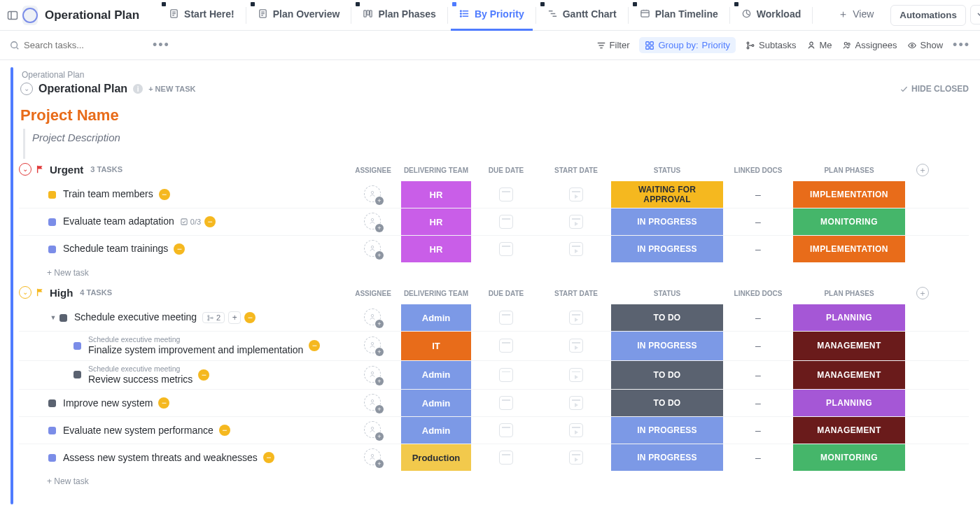  I want to click on search-input, so click(73, 45).